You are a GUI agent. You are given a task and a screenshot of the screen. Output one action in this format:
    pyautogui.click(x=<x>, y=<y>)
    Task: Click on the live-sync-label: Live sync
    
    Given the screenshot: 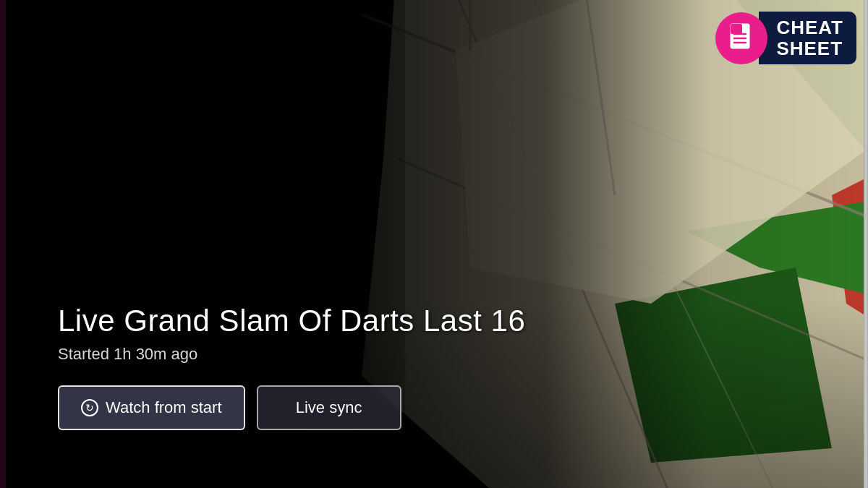 What is the action you would take?
    pyautogui.click(x=329, y=408)
    